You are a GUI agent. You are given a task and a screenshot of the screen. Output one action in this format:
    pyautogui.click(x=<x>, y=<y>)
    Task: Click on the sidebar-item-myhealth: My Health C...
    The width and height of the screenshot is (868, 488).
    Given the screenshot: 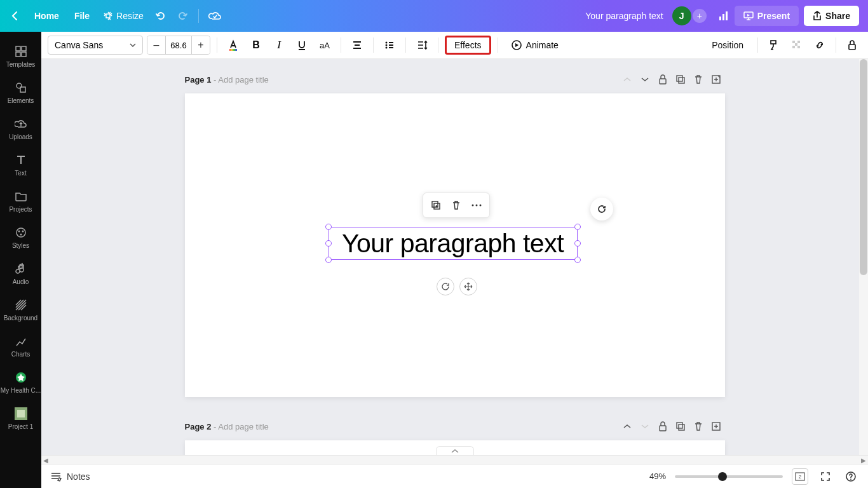 What is the action you would take?
    pyautogui.click(x=20, y=383)
    